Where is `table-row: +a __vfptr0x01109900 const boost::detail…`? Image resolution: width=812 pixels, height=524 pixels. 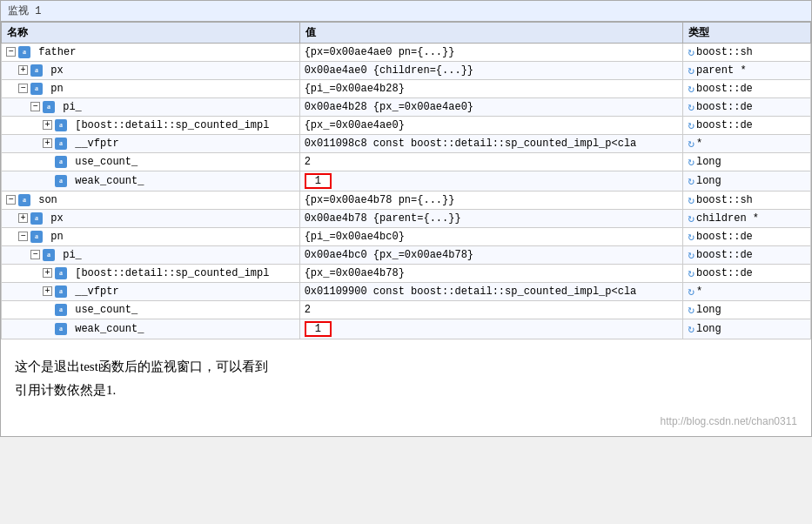 table-row: +a __vfptr0x01109900 const boost::detail… is located at coordinates (406, 292).